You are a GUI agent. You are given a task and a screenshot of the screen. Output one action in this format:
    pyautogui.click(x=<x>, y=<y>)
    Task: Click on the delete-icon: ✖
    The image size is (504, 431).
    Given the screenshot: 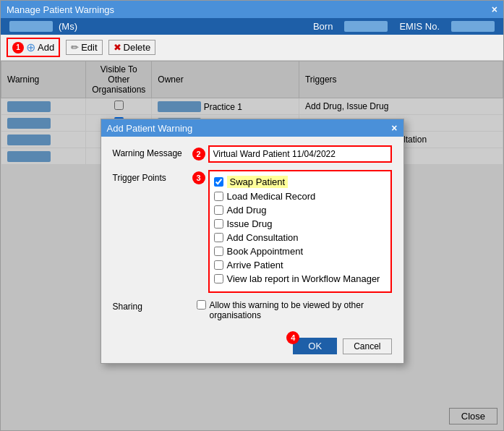 What is the action you would take?
    pyautogui.click(x=117, y=48)
    